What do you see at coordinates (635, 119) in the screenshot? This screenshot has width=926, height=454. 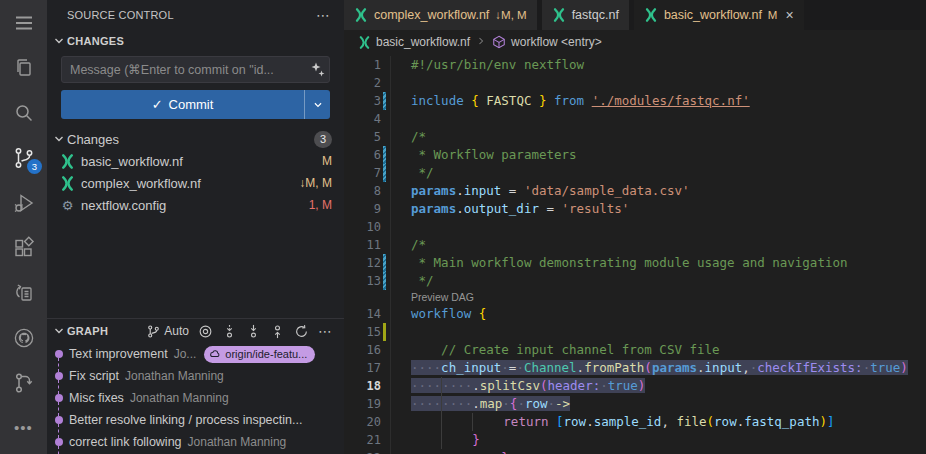 I see `code-line: 4` at bounding box center [635, 119].